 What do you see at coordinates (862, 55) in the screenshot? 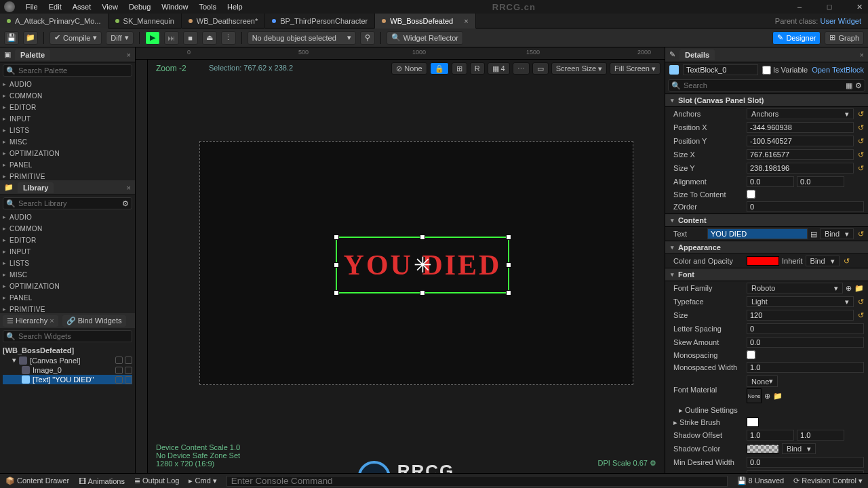
I see `details-close-icon: ×` at bounding box center [862, 55].